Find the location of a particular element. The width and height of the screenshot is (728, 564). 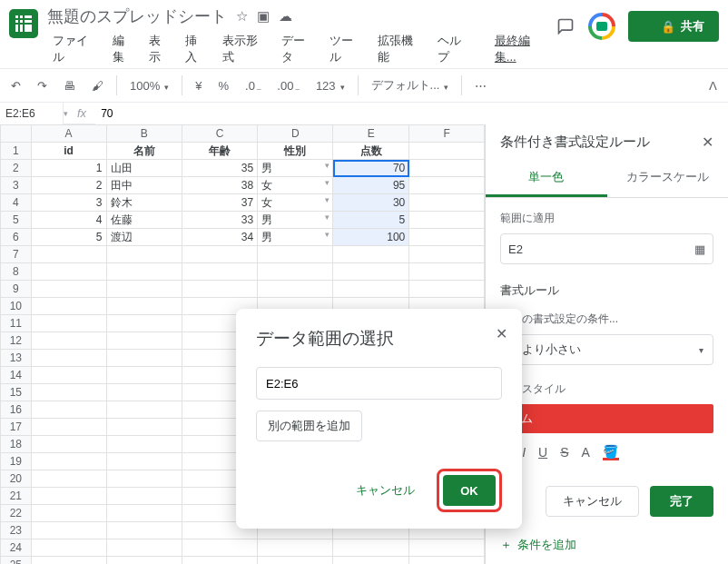

dialog-range-input is located at coordinates (379, 383).